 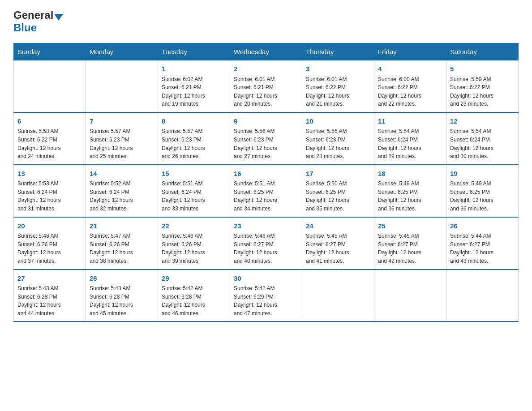 What do you see at coordinates (266, 139) in the screenshot?
I see `calendar-cell: 9Sunrise: 5:56 AM Sunset: 6:23 PM Daylig…` at bounding box center [266, 139].